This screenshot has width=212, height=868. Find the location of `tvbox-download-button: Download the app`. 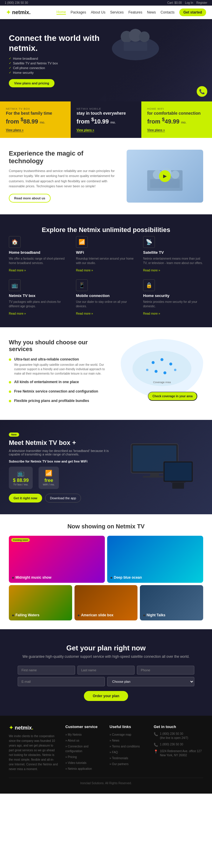

tvbox-download-button: Download the app is located at coordinates (63, 498).